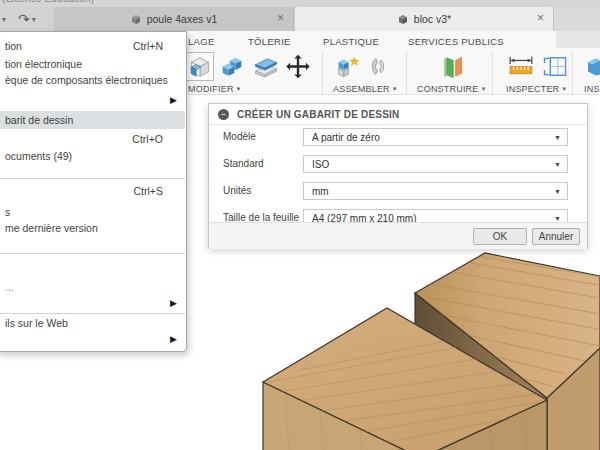 This screenshot has width=600, height=450. What do you see at coordinates (174, 19) in the screenshot?
I see `document-tab-poule-4axes: poule 4axes v1 ×` at bounding box center [174, 19].